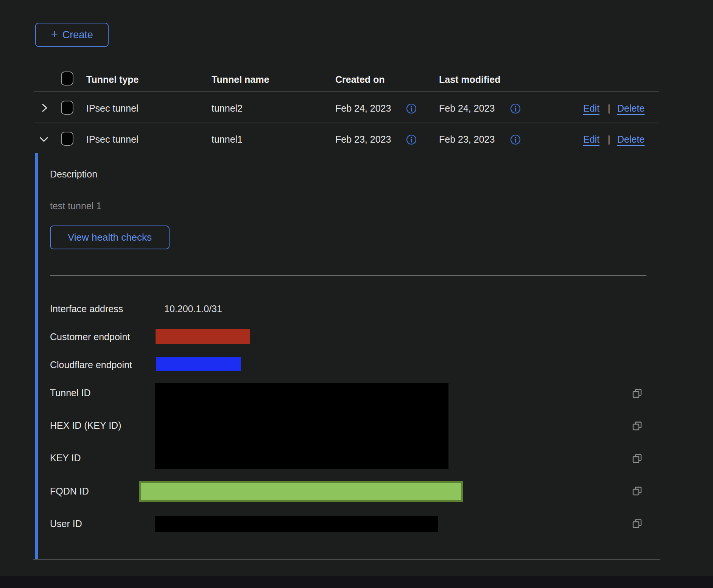 The width and height of the screenshot is (713, 588). I want to click on header-divider, so click(347, 92).